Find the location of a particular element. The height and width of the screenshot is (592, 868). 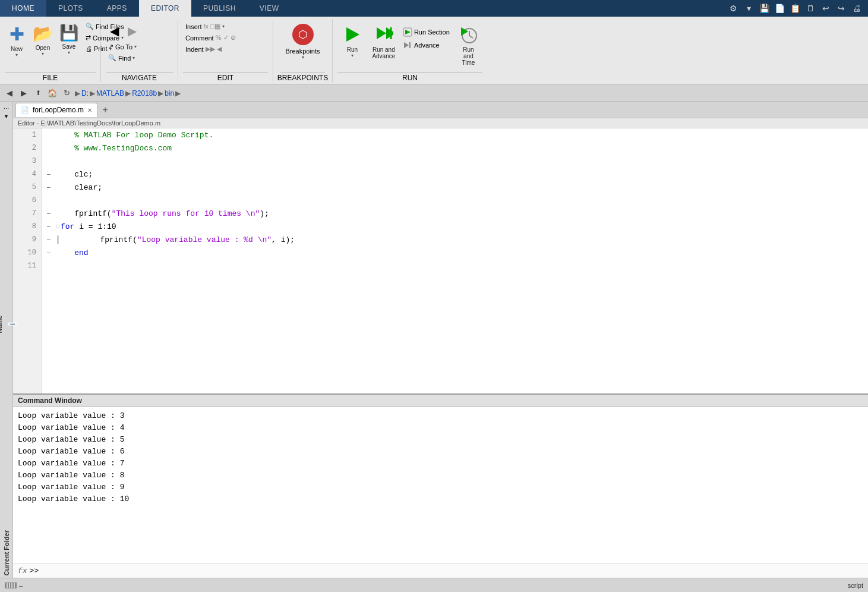

comment-button: Comment % ✓ ⊘ is located at coordinates (210, 38).